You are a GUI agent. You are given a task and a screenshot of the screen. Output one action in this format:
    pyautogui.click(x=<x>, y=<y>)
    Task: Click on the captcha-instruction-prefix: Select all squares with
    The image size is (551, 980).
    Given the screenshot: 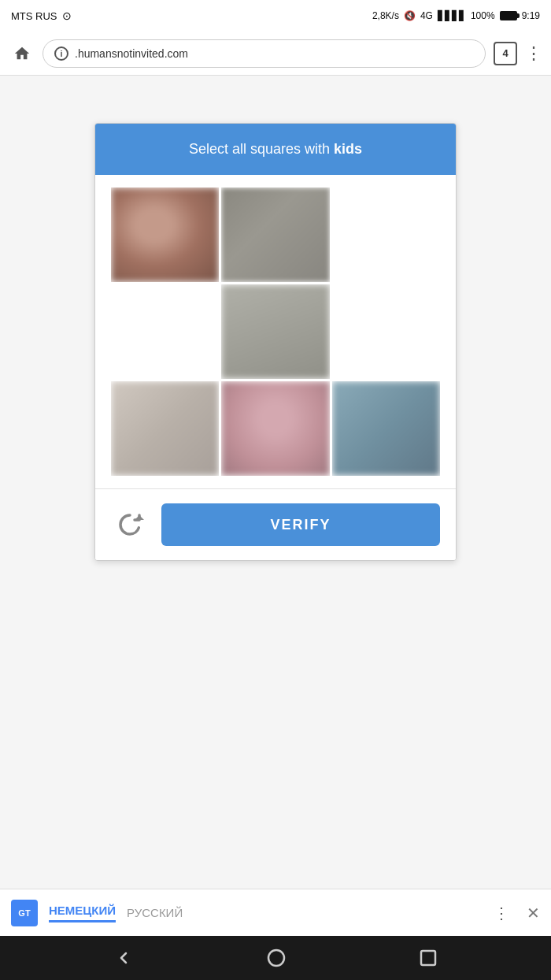 What is the action you would take?
    pyautogui.click(x=261, y=149)
    